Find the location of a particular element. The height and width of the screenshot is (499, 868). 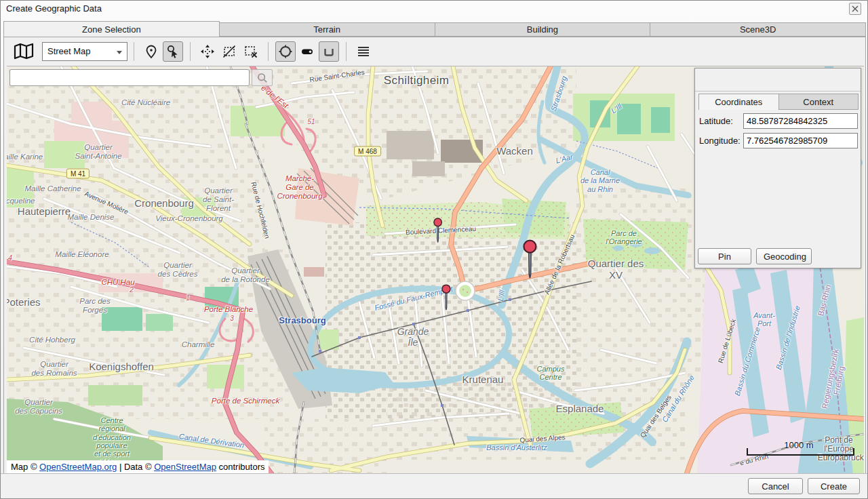

delete-selection-tool-button is located at coordinates (251, 52).